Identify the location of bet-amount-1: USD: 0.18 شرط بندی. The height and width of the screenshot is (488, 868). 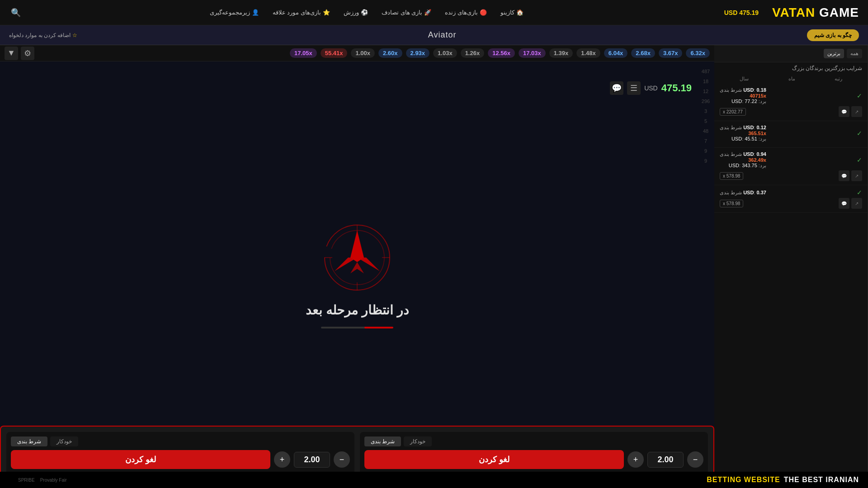
(743, 90).